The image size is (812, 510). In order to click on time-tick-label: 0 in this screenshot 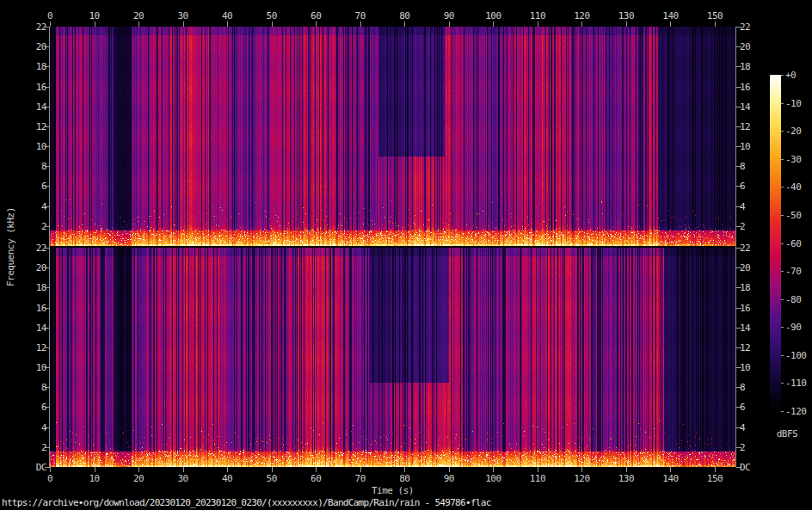, I will do `click(50, 15)`.